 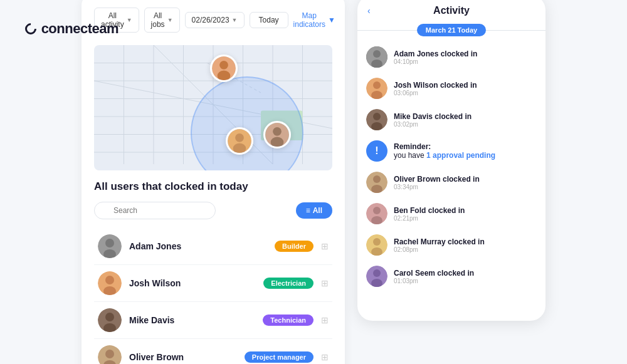 What do you see at coordinates (465, 89) in the screenshot?
I see `act-info-josh: Josh Wilson clocked in 03:06pm` at bounding box center [465, 89].